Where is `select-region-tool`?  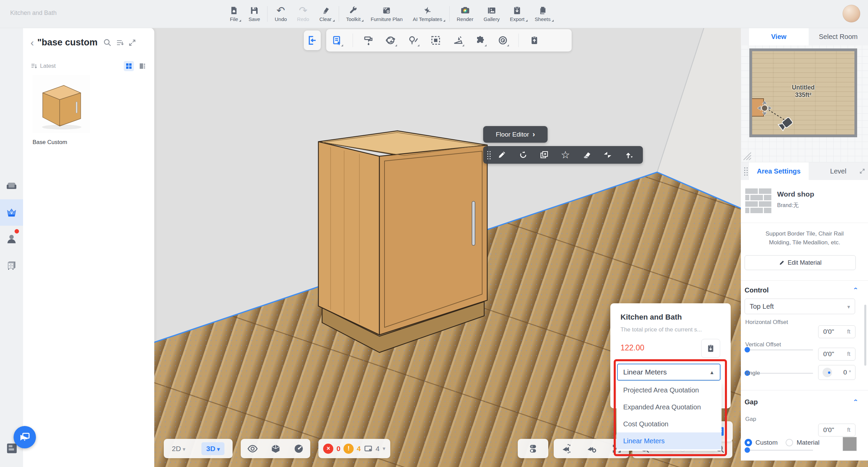 select-region-tool is located at coordinates (436, 40).